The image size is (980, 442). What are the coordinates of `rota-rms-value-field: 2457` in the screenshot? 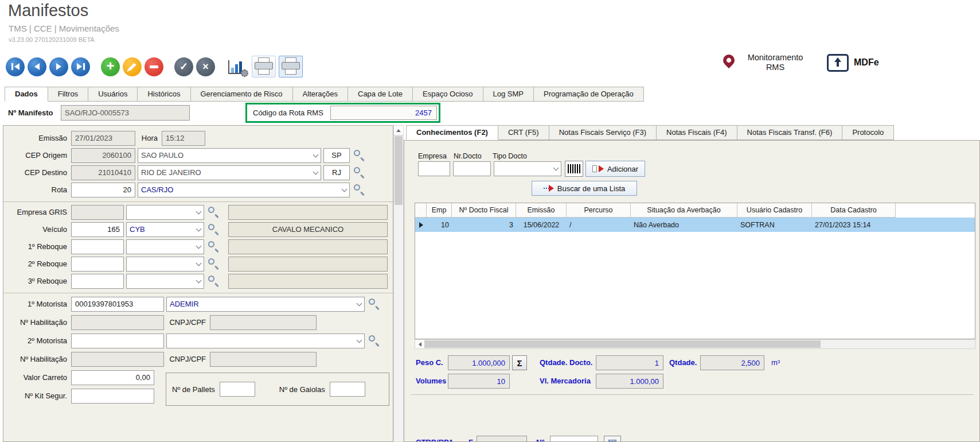 It's located at (384, 113).